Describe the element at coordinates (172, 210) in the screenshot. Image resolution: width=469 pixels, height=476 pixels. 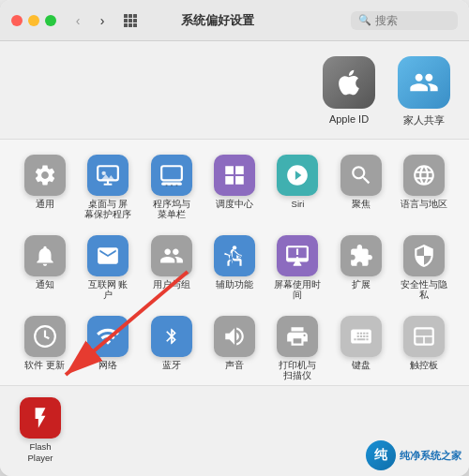
I see `icon-label-dock-menu: 程序坞与 菜单栏` at that location.